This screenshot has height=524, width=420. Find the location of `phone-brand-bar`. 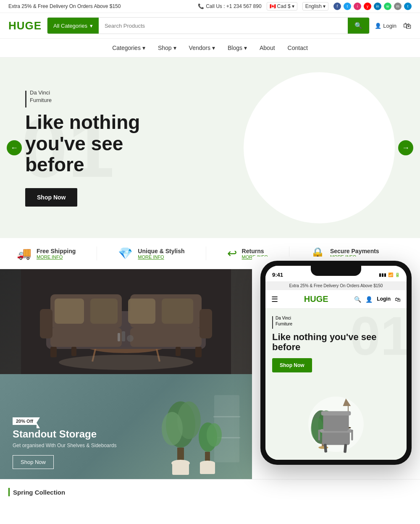

phone-brand-bar is located at coordinates (273, 322).